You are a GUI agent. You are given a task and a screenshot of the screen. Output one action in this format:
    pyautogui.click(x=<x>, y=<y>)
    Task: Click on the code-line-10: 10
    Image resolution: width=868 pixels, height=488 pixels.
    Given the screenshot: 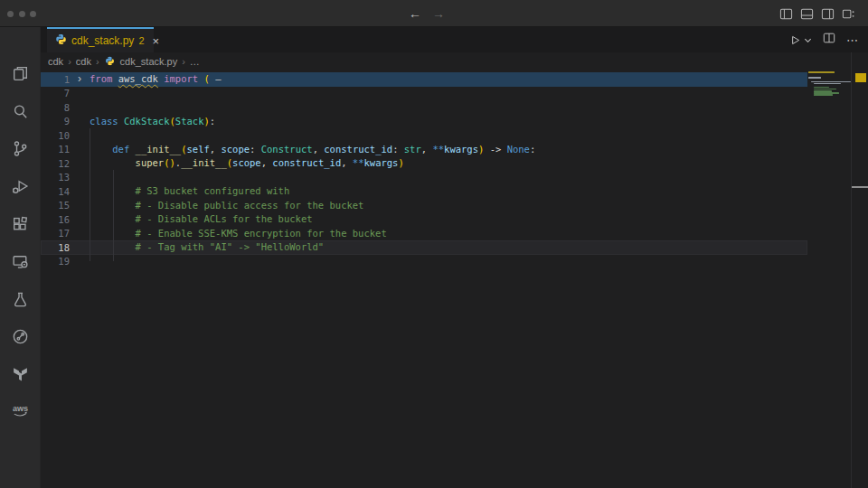 What is the action you would take?
    pyautogui.click(x=424, y=136)
    